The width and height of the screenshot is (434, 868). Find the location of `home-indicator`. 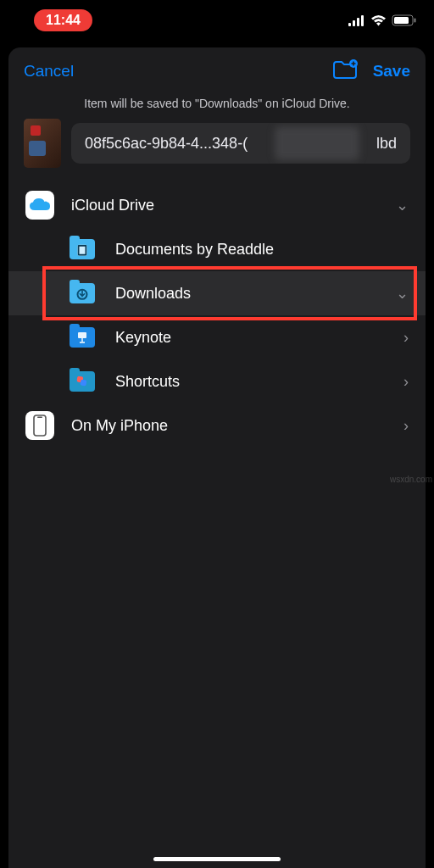

home-indicator is located at coordinates (217, 860).